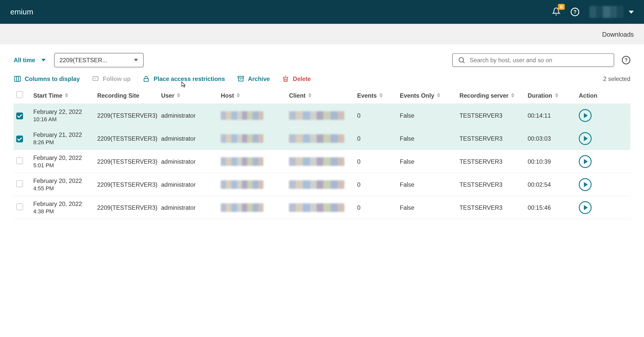  I want to click on col-client: Client, so click(323, 95).